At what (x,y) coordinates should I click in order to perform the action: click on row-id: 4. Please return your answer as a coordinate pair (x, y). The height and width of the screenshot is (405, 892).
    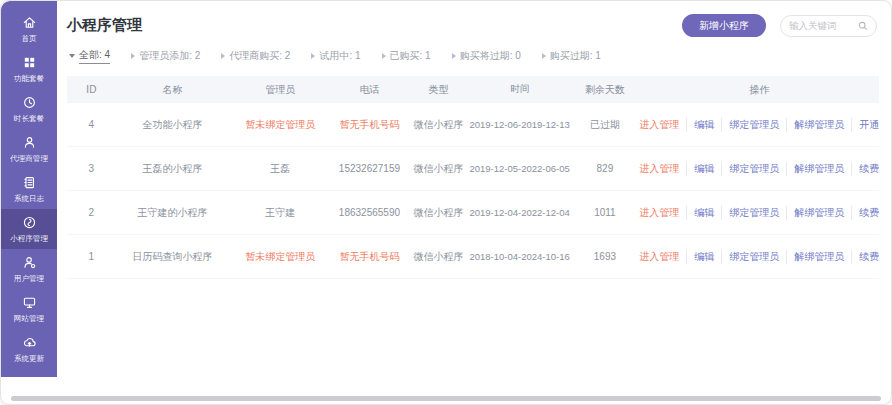
    Looking at the image, I should click on (92, 124).